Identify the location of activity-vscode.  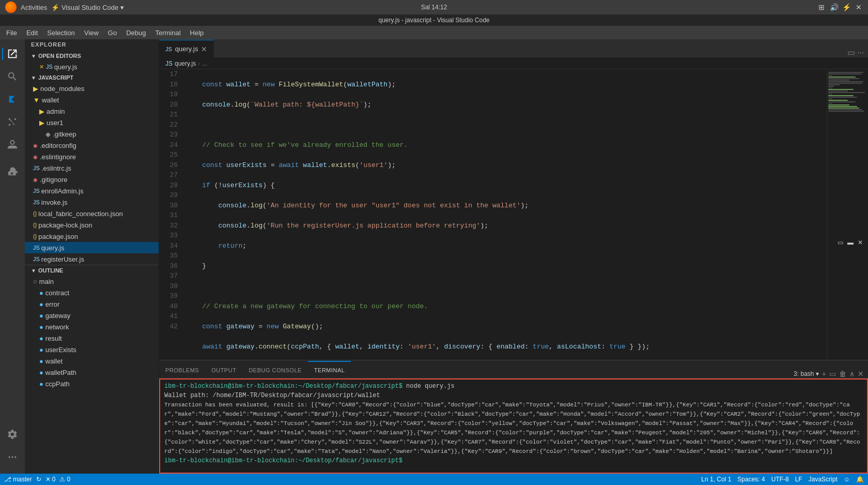
(12, 99).